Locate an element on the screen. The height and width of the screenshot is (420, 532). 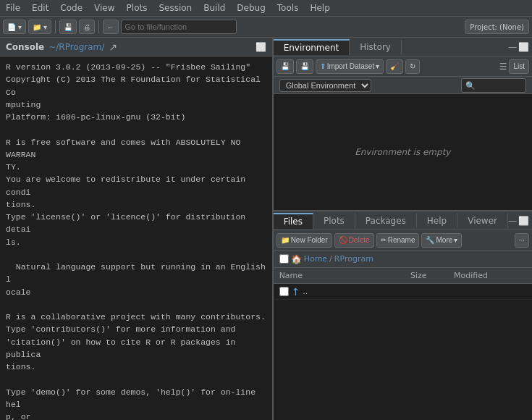
menu-plots: Plots is located at coordinates (138, 8).